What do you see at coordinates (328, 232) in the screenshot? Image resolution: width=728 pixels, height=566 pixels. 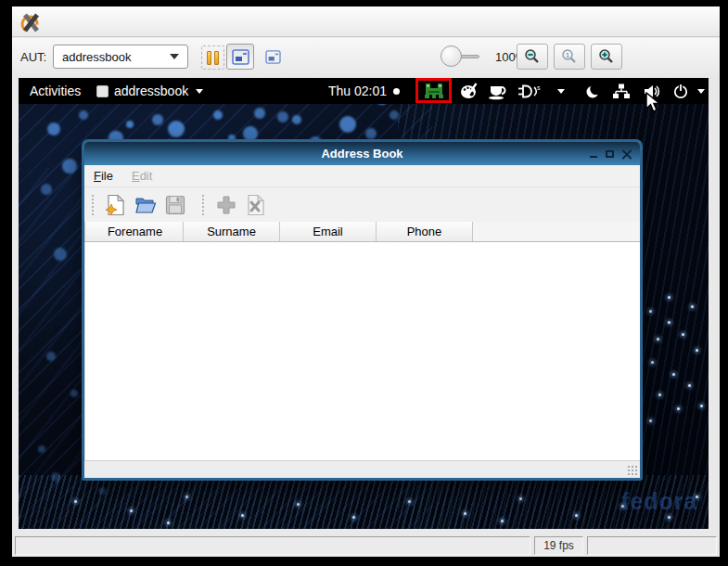 I see `column-header-email: Email` at bounding box center [328, 232].